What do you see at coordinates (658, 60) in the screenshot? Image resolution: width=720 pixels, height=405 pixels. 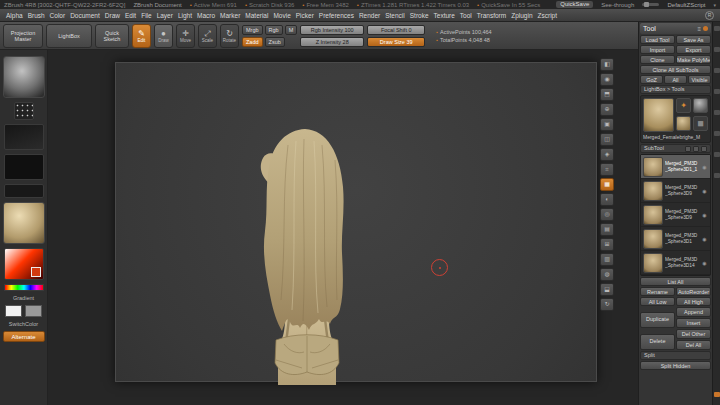 I see `clone-button: Clone` at bounding box center [658, 60].